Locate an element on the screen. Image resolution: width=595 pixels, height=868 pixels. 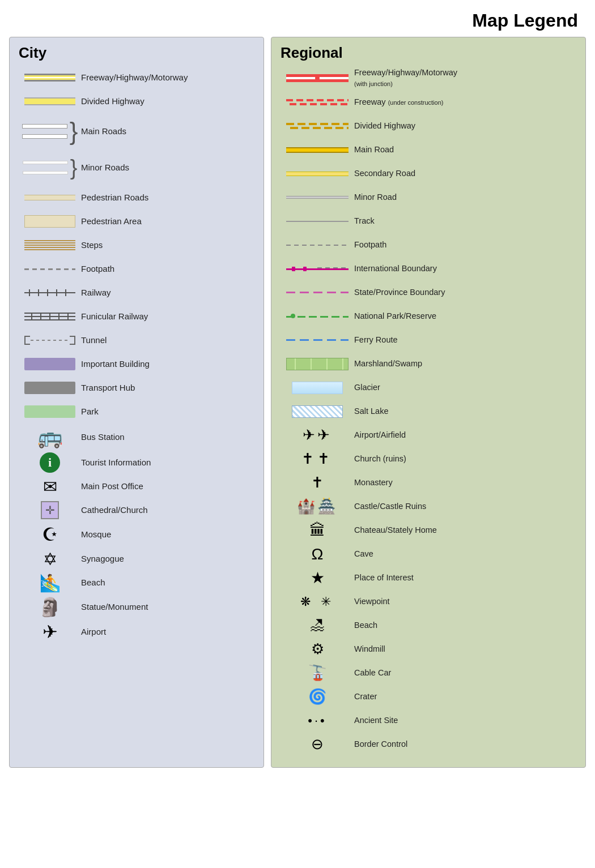
mosque-symbol: ☪ is located at coordinates (50, 535).